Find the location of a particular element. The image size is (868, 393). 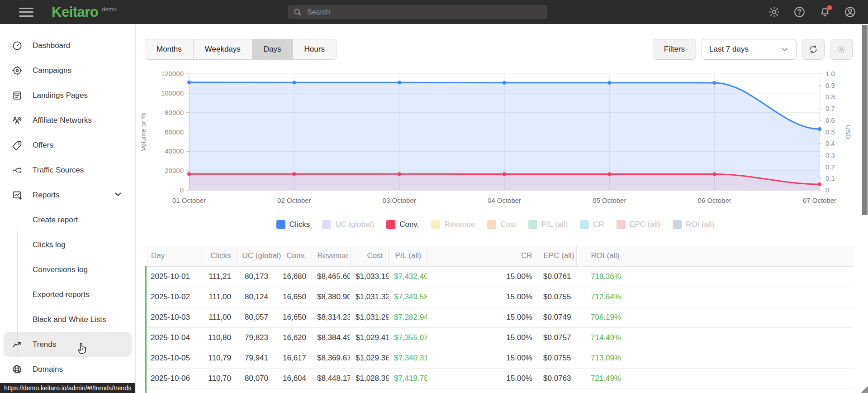

help-icon is located at coordinates (800, 12).